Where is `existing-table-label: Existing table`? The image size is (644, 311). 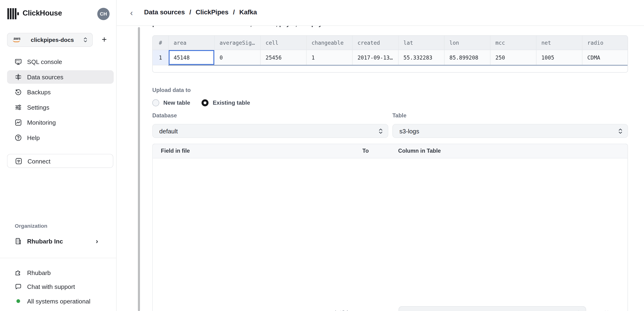 existing-table-label: Existing table is located at coordinates (232, 102).